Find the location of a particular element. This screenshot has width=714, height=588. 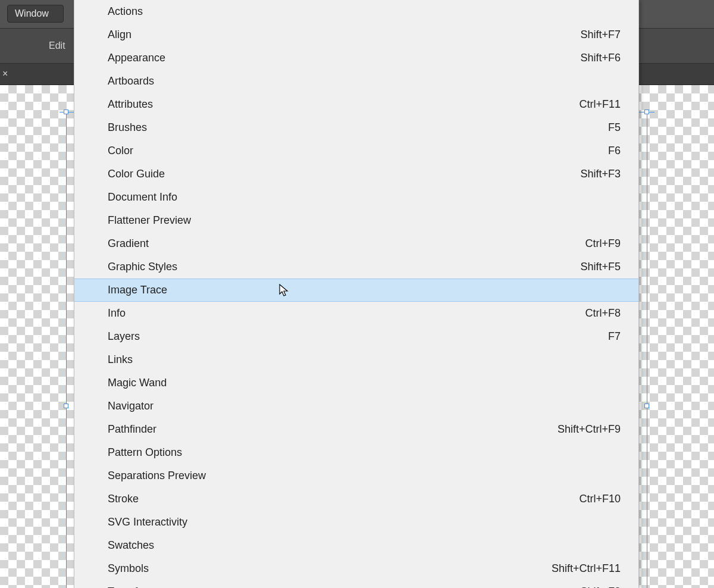

menu-item-shortcut: F5 is located at coordinates (614, 127).